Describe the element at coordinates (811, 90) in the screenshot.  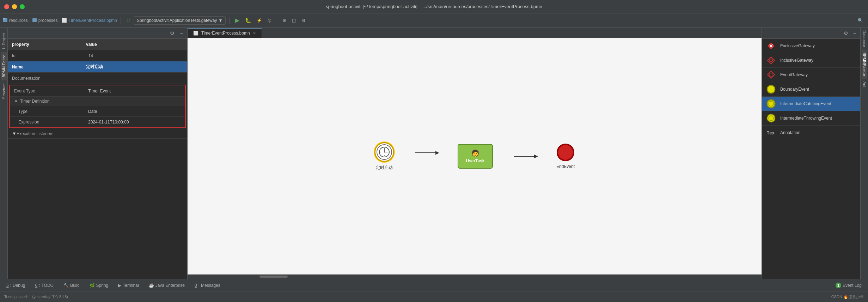
I see `palette-item-boundary-event: BoundaryEvent` at that location.